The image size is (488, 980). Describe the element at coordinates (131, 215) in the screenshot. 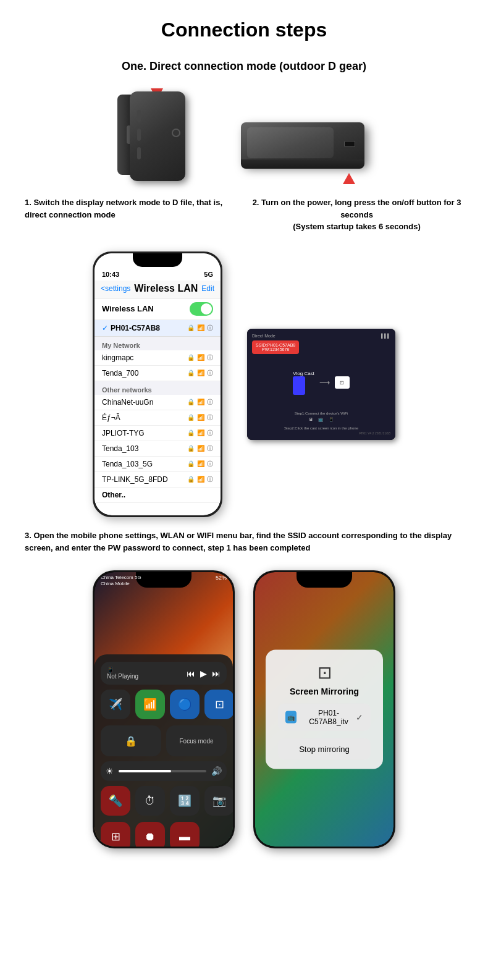

I see `step1-desc: 1. Switch the display network mode to D …` at that location.